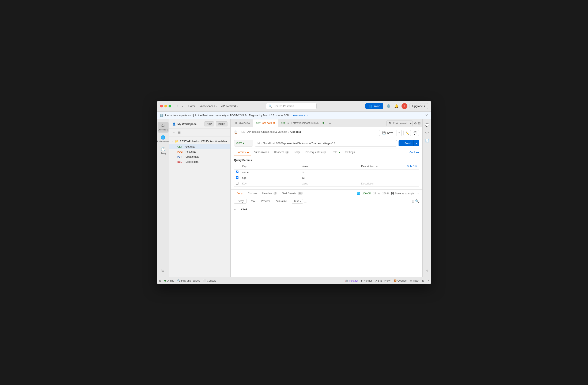  Describe the element at coordinates (403, 194) in the screenshot. I see `save-example-button: 💾 Save as example` at that location.